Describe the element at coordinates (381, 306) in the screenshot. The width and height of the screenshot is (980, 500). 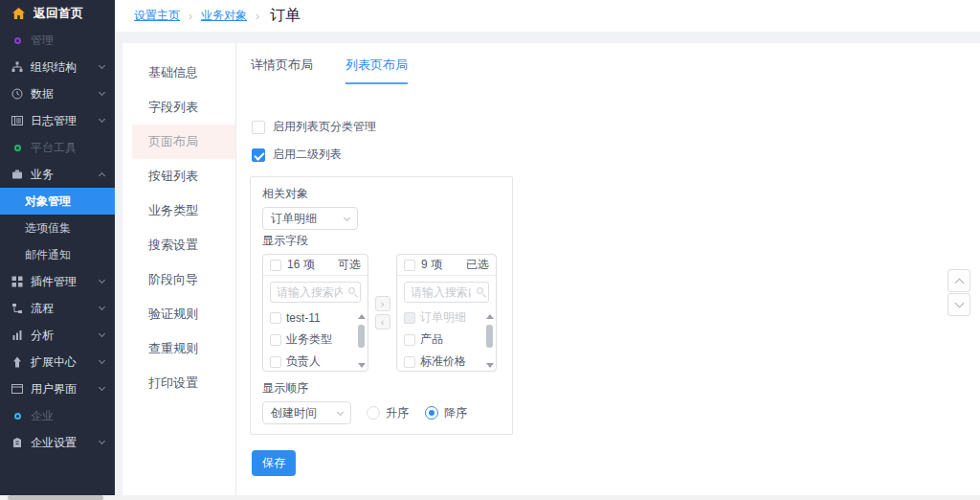
I see `sublist-config-box: 相关对象 订单明细 显示字段 16 项 可选` at that location.